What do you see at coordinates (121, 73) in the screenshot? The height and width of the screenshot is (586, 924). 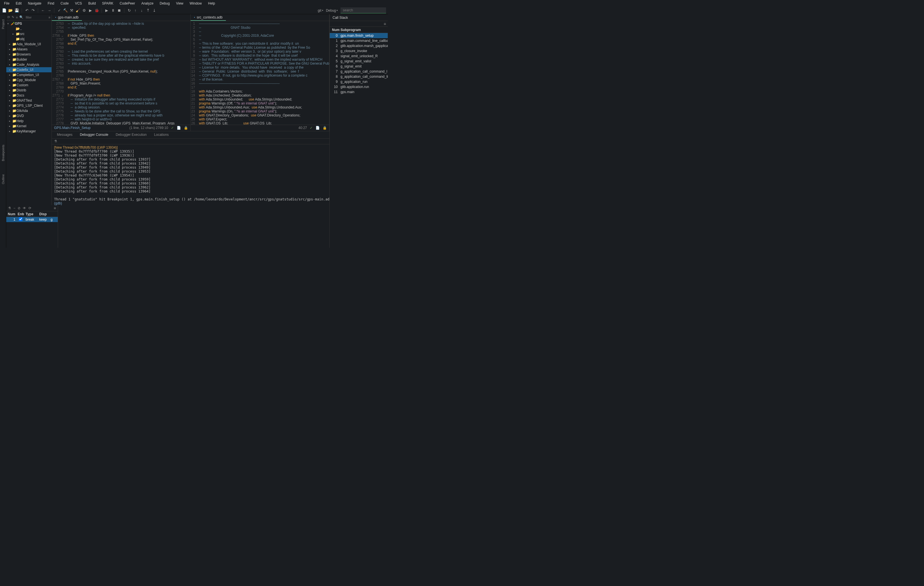 I see `code-editor: 2753 2754 2755 2756 ⌄ 2757 2758 2759 276…` at bounding box center [121, 73].